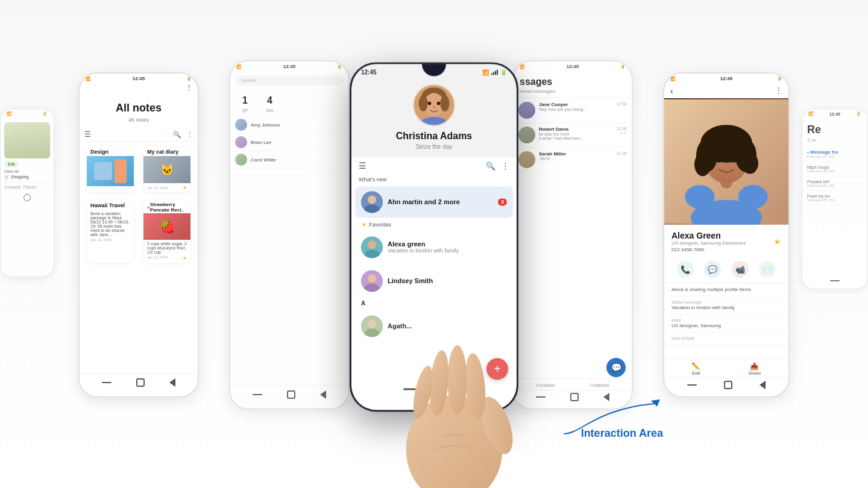 The width and height of the screenshot is (868, 488). I want to click on note-cat-diary: My cat diary 🐱 Jan 12, 2018 ★, so click(167, 170).